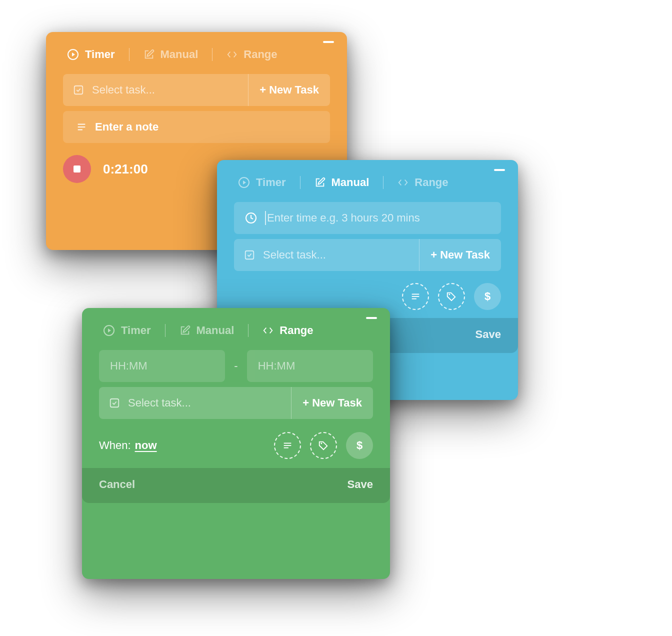 Image resolution: width=672 pixels, height=636 pixels. What do you see at coordinates (127, 127) in the screenshot?
I see `note-placeholder: Enter a note` at bounding box center [127, 127].